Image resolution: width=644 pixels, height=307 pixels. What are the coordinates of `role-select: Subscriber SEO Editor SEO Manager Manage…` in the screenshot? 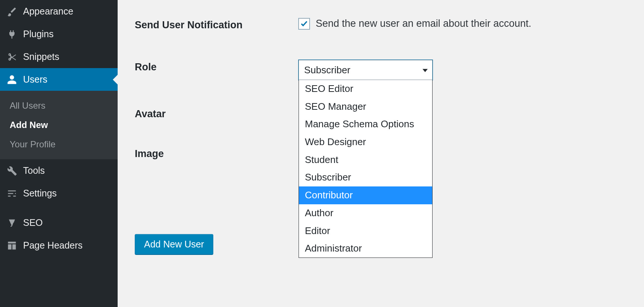 It's located at (366, 70).